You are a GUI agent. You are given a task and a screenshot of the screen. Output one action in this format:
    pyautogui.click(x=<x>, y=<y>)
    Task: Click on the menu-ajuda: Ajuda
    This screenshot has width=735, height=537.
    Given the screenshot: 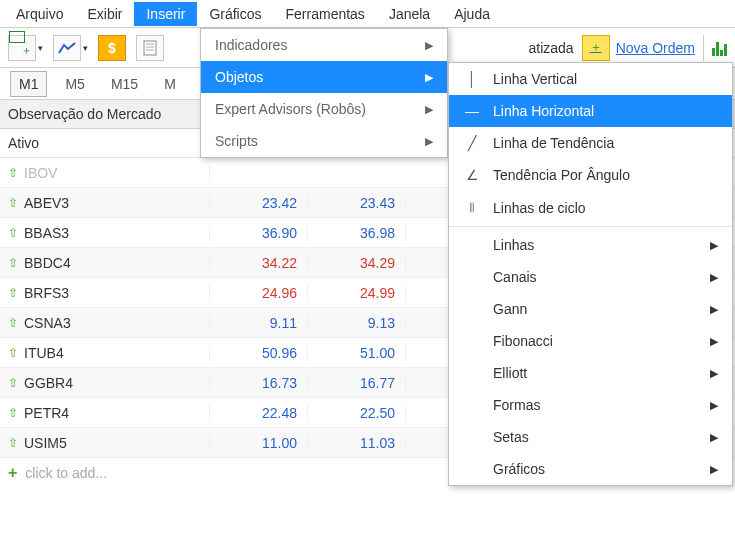 What is the action you would take?
    pyautogui.click(x=472, y=14)
    